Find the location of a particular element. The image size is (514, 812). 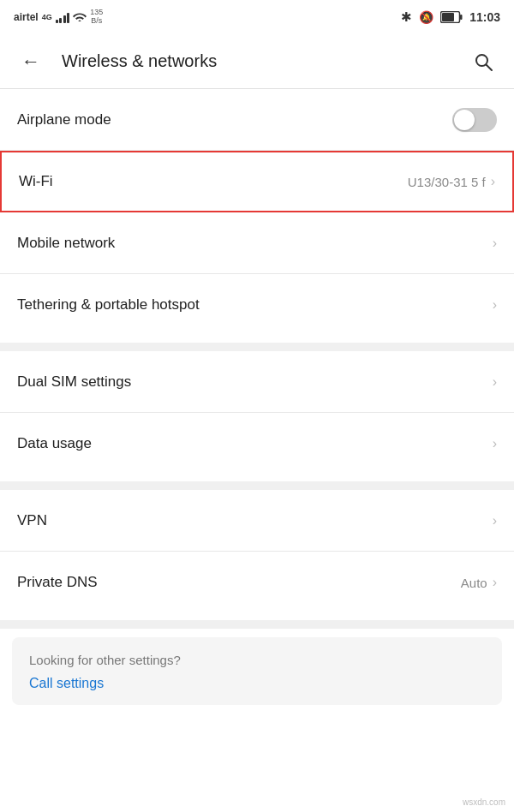

private-dns-chevron-icon: › is located at coordinates (495, 582).